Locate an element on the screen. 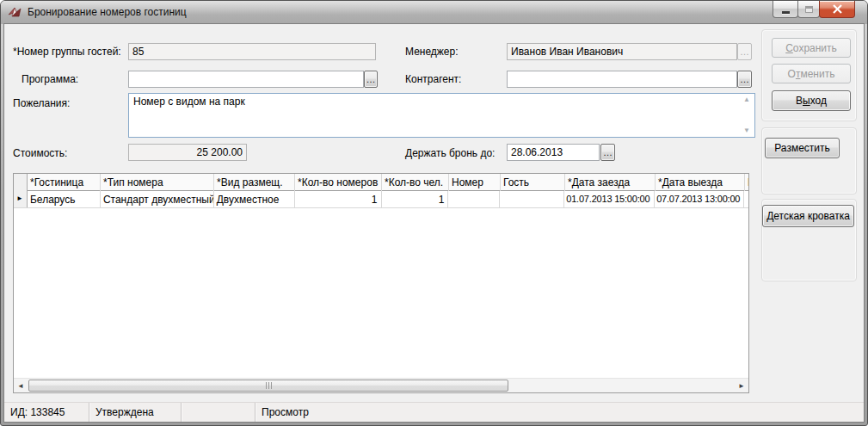  save-label-post: охранить is located at coordinates (816, 48).